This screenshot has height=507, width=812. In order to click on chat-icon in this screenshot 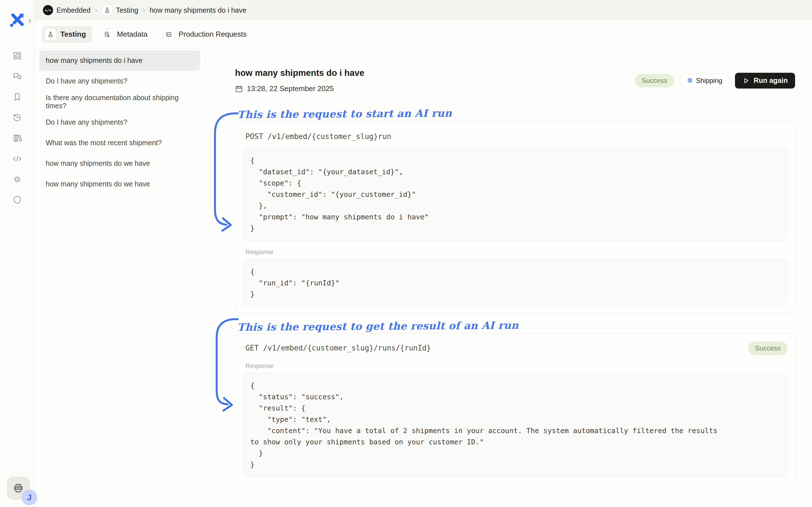, I will do `click(17, 76)`.